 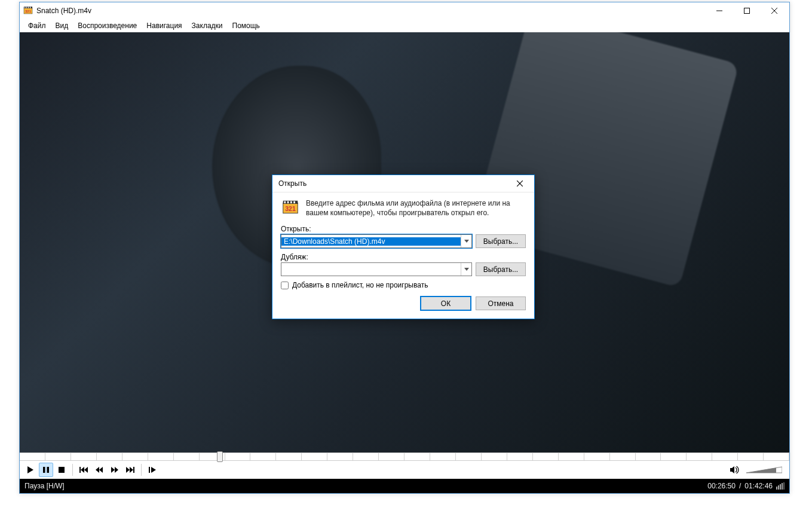 What do you see at coordinates (28, 11) in the screenshot?
I see `app-icon: 321` at bounding box center [28, 11].